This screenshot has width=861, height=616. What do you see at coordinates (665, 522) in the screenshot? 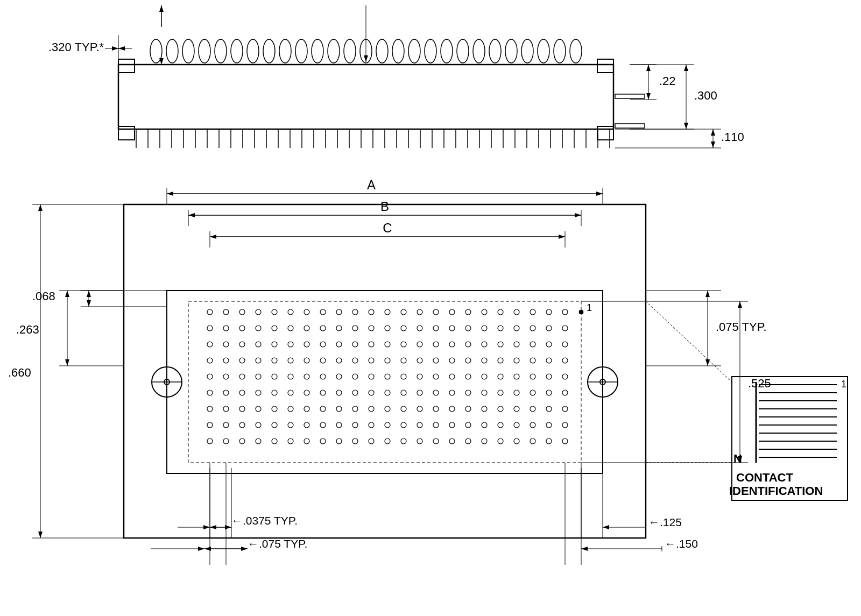
I see `dim-125-label: ←.125` at bounding box center [665, 522].